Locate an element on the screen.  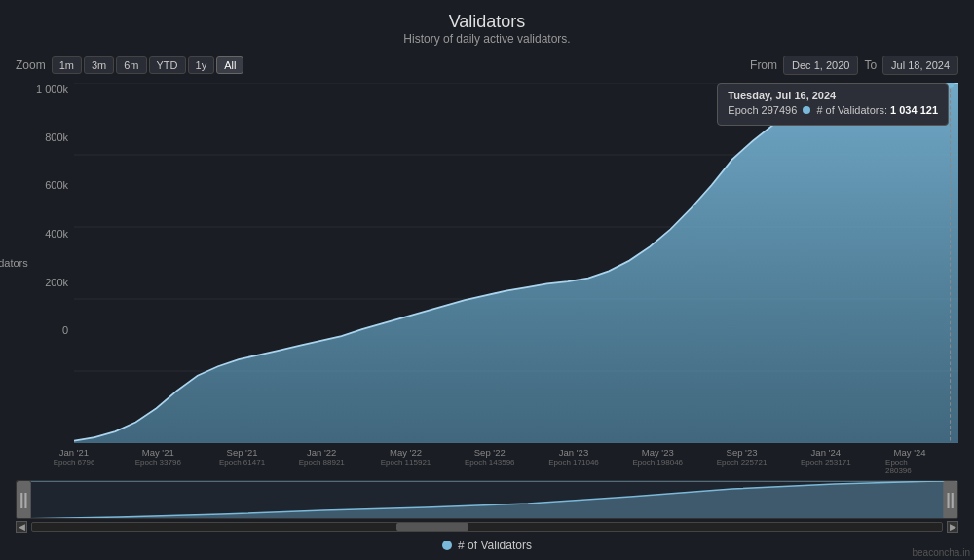
chart-header: Validators History of daily active valid… is located at coordinates (487, 29).